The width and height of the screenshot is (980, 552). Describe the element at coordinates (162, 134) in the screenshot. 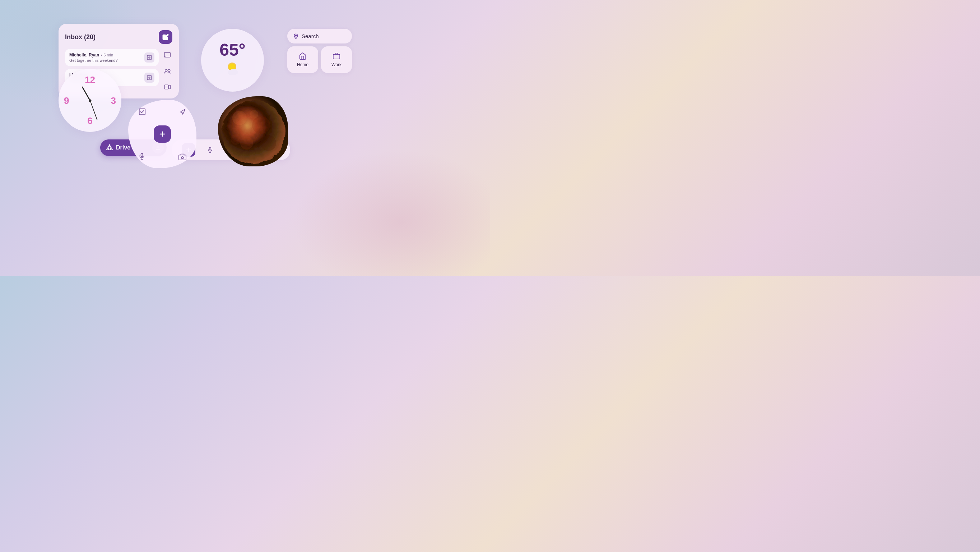

I see `plus-icon` at that location.